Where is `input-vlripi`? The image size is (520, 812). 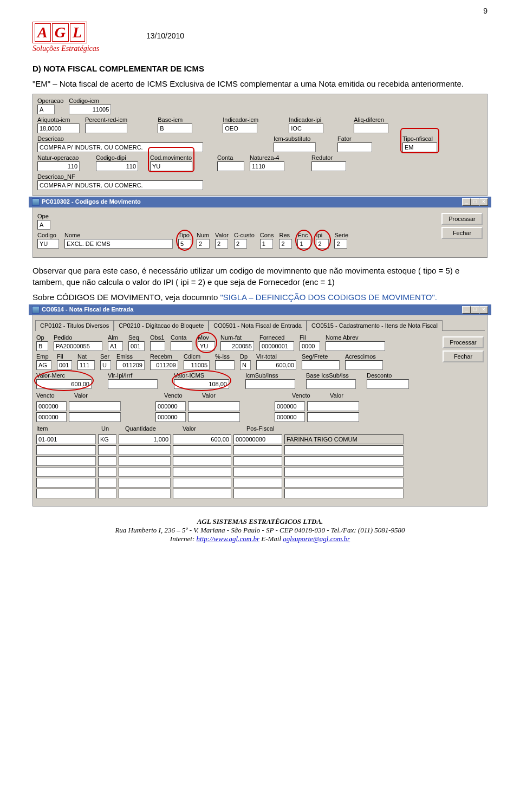
input-vlripi is located at coordinates (133, 384).